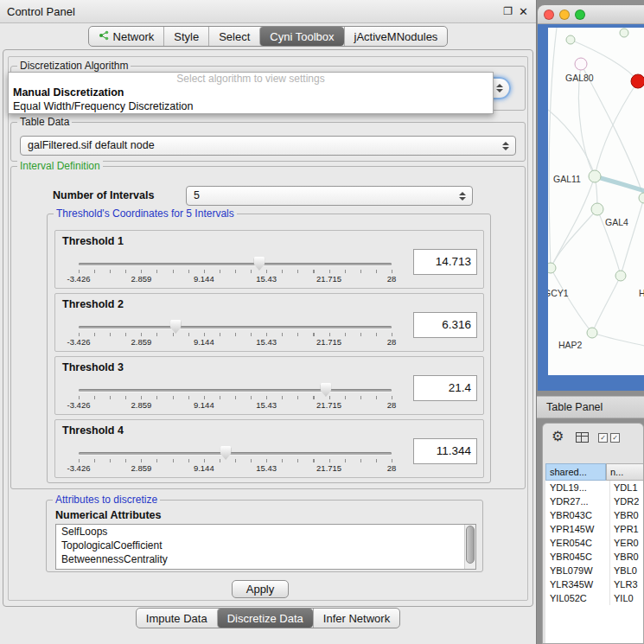  Describe the element at coordinates (197, 195) in the screenshot. I see `combo-value: 5` at that location.